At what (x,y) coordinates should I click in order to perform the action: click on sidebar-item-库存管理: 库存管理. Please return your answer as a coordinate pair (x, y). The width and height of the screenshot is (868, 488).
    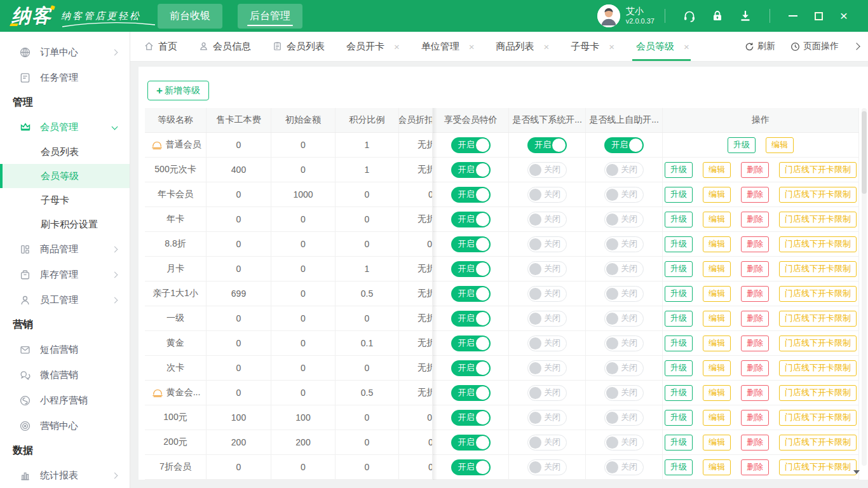
    Looking at the image, I should click on (65, 274).